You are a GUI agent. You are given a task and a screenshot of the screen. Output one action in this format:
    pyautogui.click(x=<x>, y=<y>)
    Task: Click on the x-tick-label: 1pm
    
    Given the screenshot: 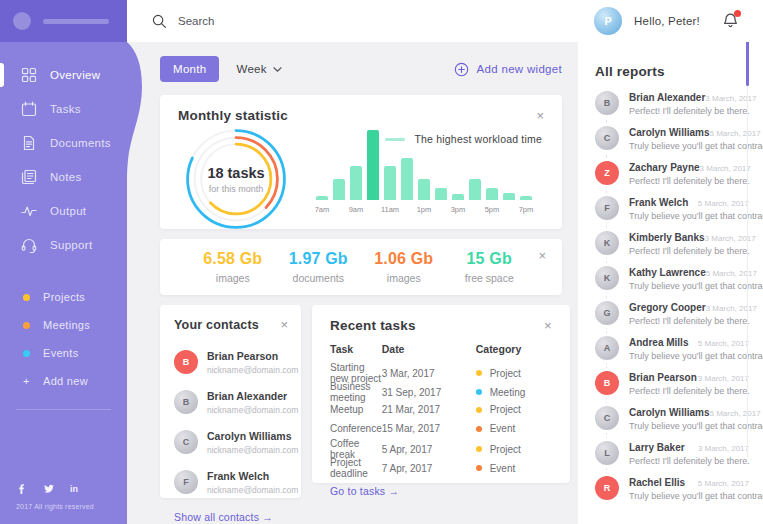 What is the action you would take?
    pyautogui.click(x=424, y=210)
    